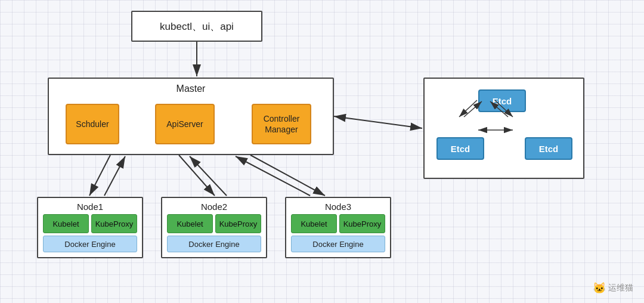 The image size is (644, 303). Describe the element at coordinates (363, 224) in the screenshot. I see `node3-kubeproxy: KubeProxy` at that location.